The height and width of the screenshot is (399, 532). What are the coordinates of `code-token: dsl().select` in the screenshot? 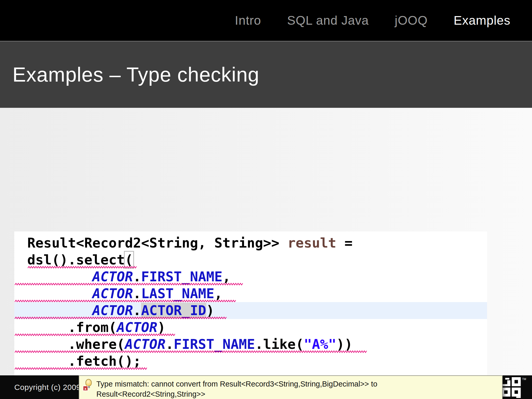 It's located at (76, 260).